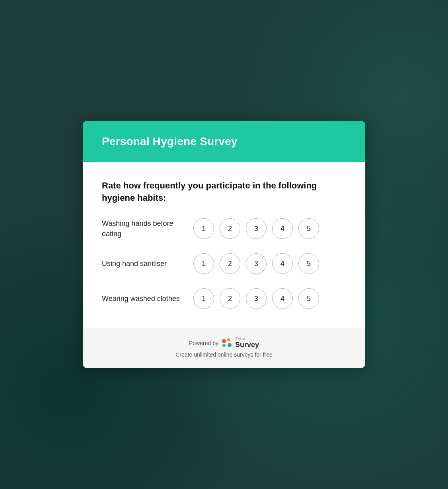 The image size is (448, 489). What do you see at coordinates (148, 229) in the screenshot?
I see `rating-label-washing-hands: Washing hands before eating` at bounding box center [148, 229].